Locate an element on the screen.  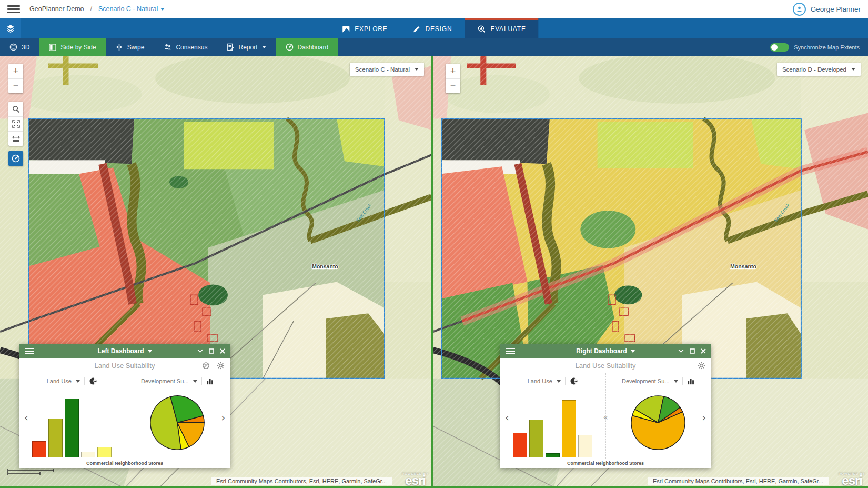
dashboard-tool-button-active is located at coordinates (16, 158).